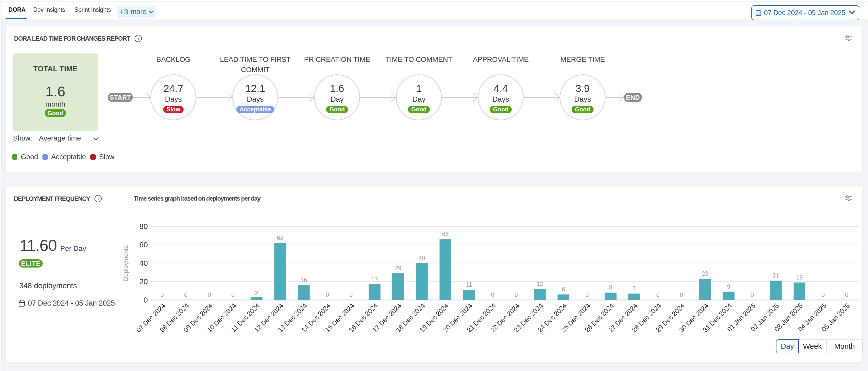  Describe the element at coordinates (375, 279) in the screenshot. I see `svg-text: 17` at that location.